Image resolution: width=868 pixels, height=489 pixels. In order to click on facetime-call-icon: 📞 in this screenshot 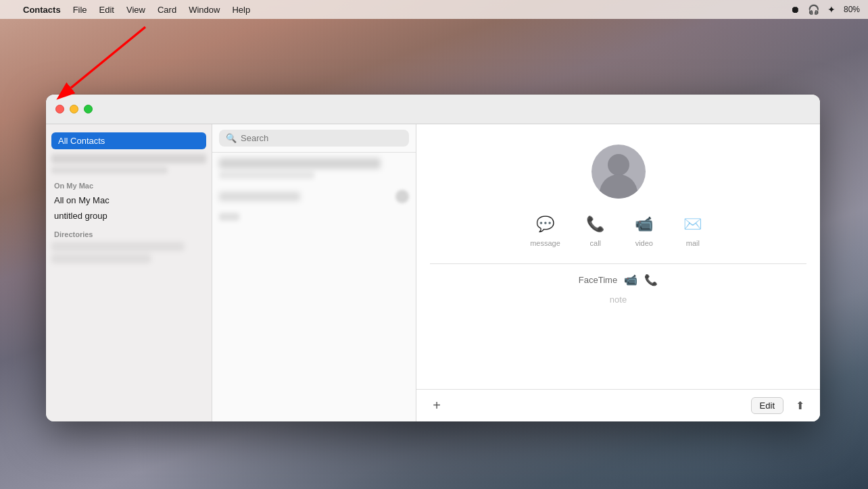, I will do `click(651, 280)`.